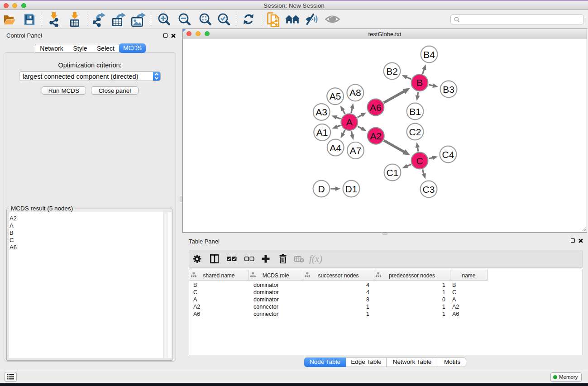 The width and height of the screenshot is (588, 386). Describe the element at coordinates (420, 82) in the screenshot. I see `svg-text: B` at that location.